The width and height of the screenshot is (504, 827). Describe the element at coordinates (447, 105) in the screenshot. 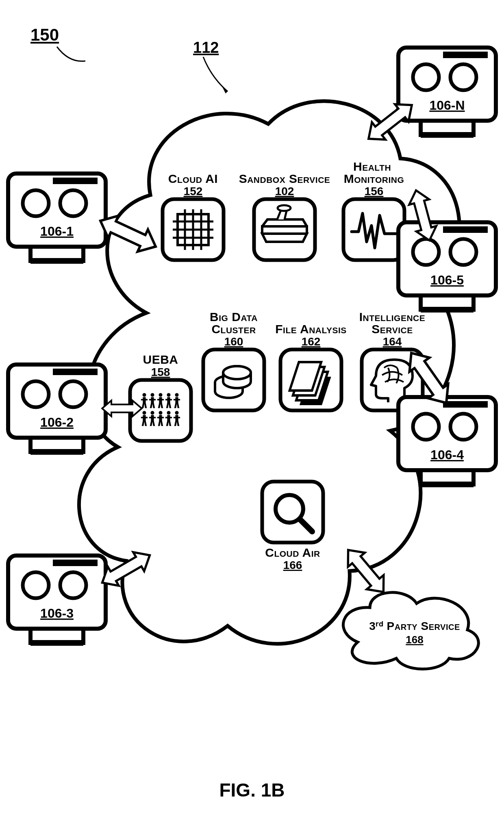

I see `svg-text: 106-N` at that location.